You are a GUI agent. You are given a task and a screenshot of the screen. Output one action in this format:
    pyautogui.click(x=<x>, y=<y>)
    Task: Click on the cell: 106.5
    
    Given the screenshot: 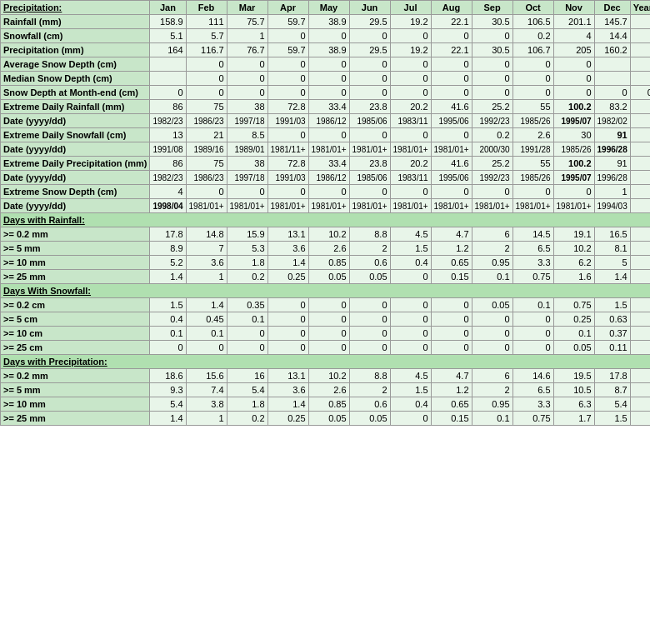 What is the action you would take?
    pyautogui.click(x=533, y=22)
    